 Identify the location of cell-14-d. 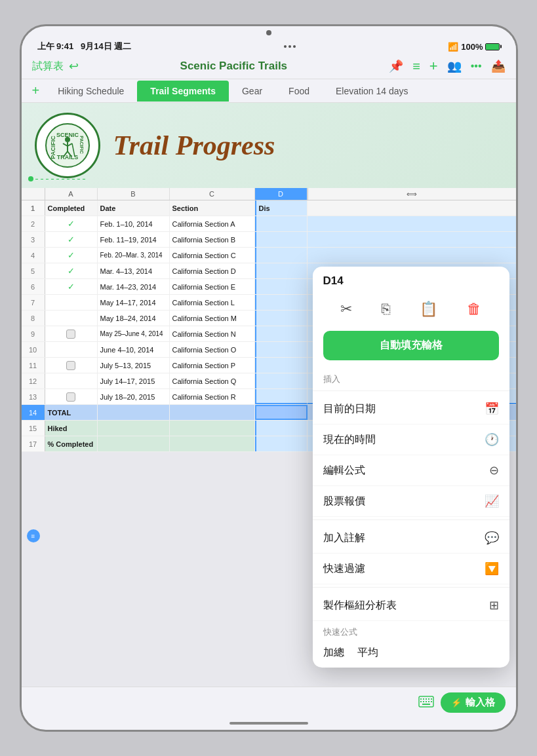
(281, 413).